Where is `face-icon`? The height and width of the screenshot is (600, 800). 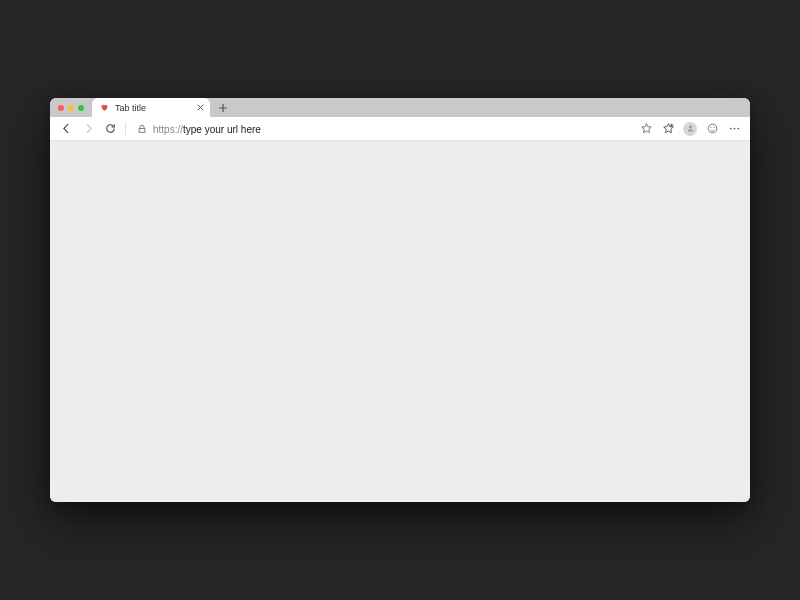 face-icon is located at coordinates (712, 128).